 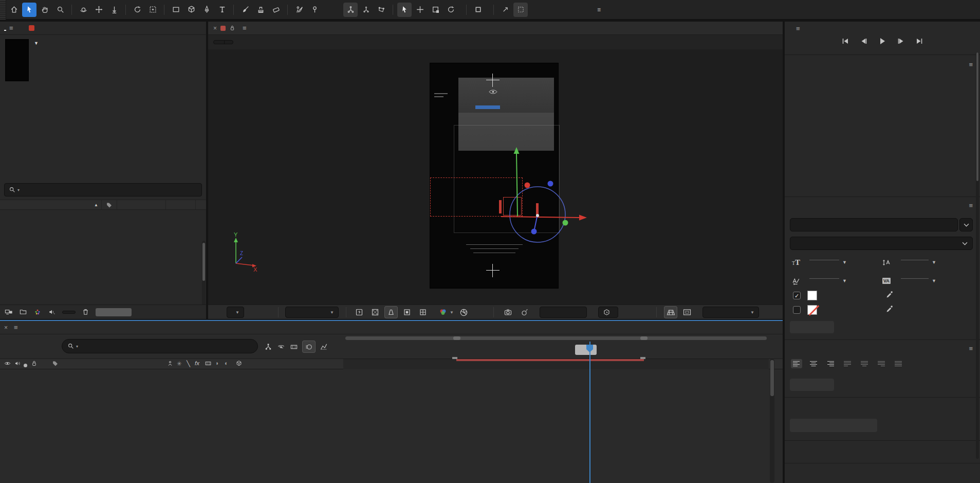 I want to click on collapse-switch-icon: ✳, so click(x=179, y=364).